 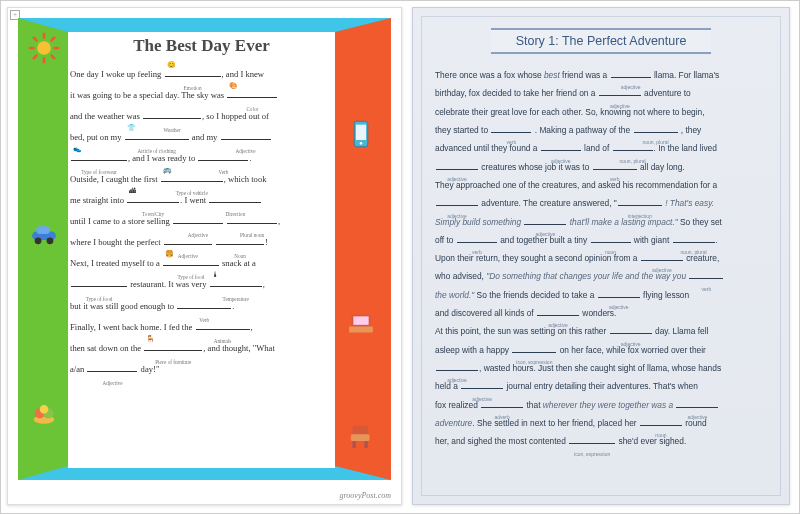 I want to click on story-text: So the friends decided to take a, so click(x=535, y=295).